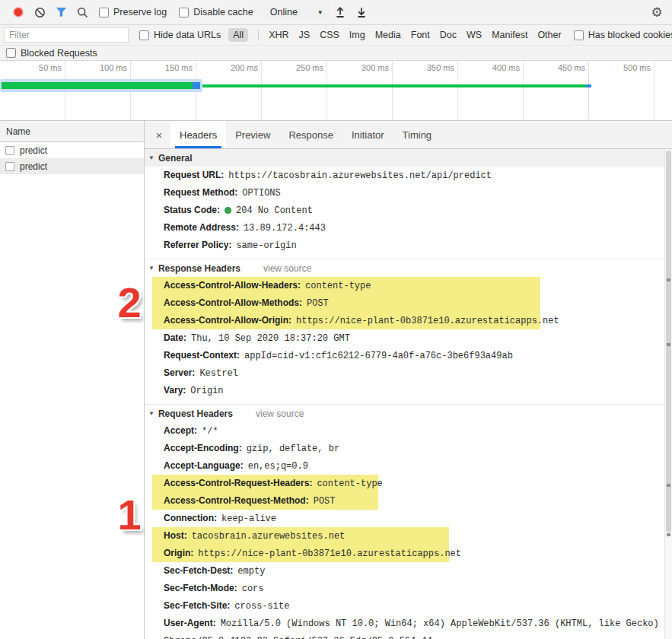 This screenshot has width=672, height=639. What do you see at coordinates (320, 12) in the screenshot?
I see `chevron-down-icon: ▼` at bounding box center [320, 12].